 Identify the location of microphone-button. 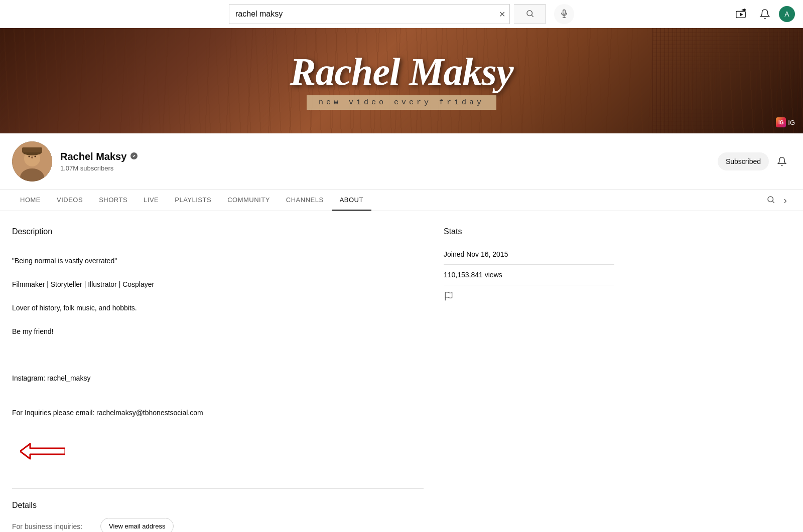
(564, 14).